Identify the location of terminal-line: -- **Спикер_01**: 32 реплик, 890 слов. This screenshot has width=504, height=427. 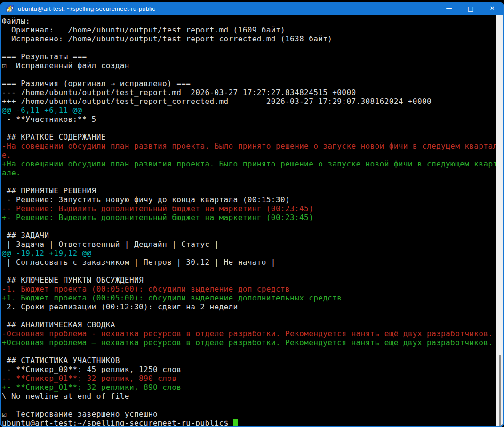
(249, 378).